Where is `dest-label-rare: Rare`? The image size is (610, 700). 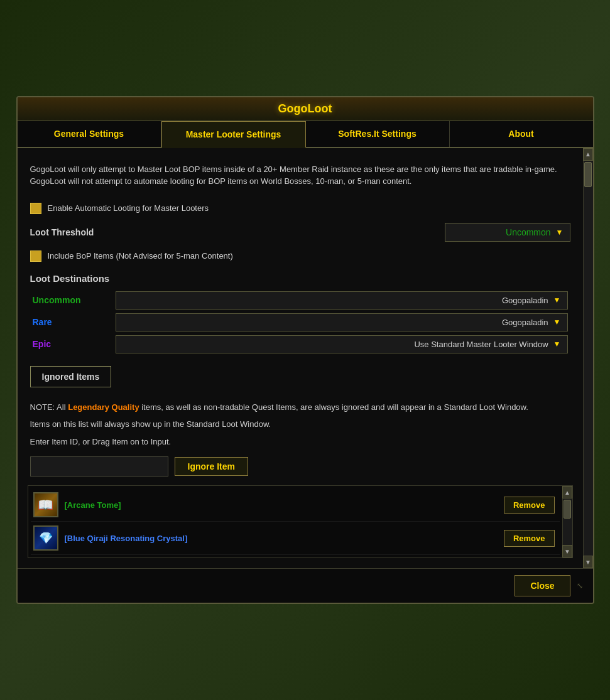
dest-label-rare: Rare is located at coordinates (70, 322).